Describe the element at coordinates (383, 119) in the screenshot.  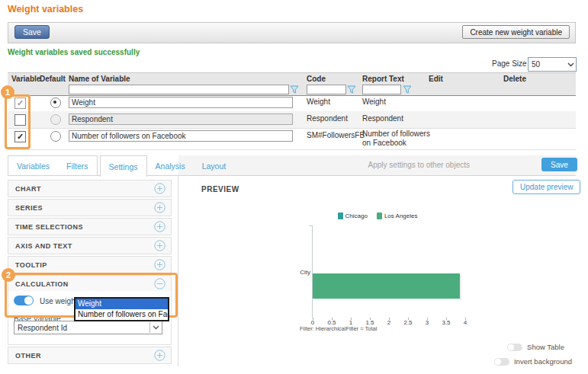
I see `report-cell: Respondent` at that location.